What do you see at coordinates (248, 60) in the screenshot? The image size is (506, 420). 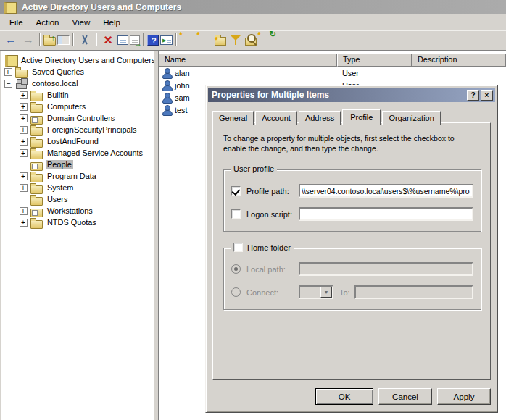 I see `column-header-name: Name` at bounding box center [248, 60].